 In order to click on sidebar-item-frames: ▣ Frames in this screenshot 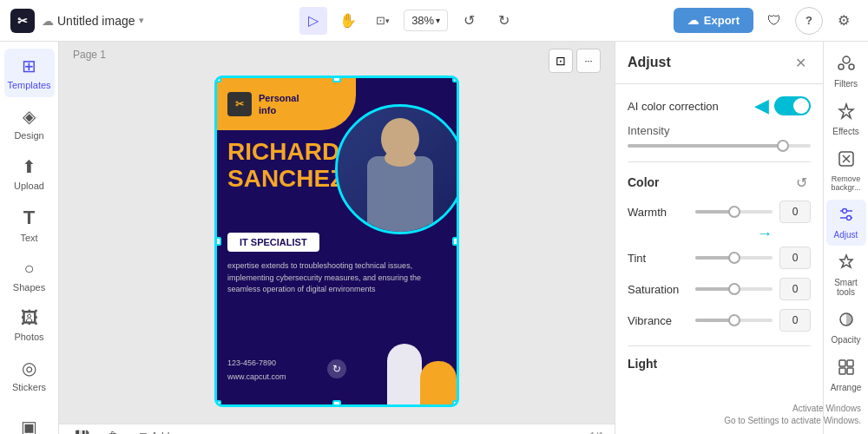, I will do `click(30, 422)`.